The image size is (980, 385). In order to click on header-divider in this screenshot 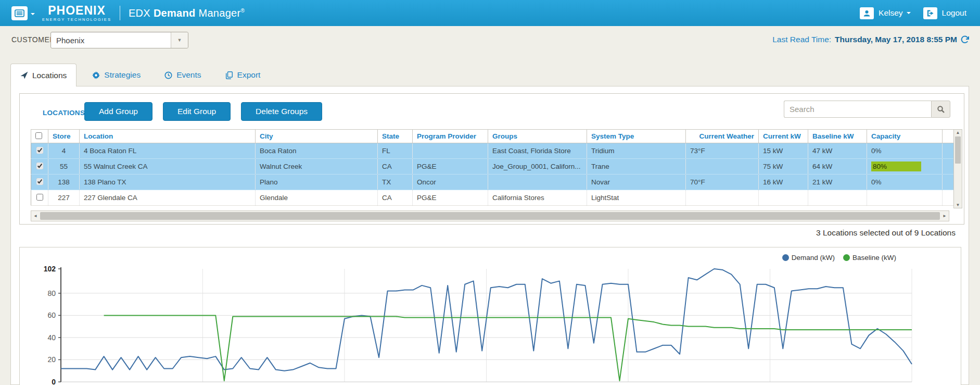, I will do `click(120, 13)`.